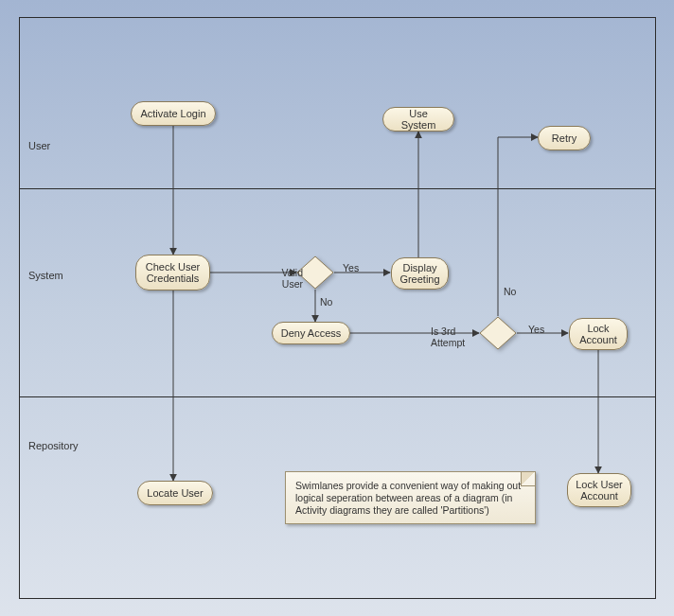  I want to click on activity-label: Lock User Account, so click(599, 490).